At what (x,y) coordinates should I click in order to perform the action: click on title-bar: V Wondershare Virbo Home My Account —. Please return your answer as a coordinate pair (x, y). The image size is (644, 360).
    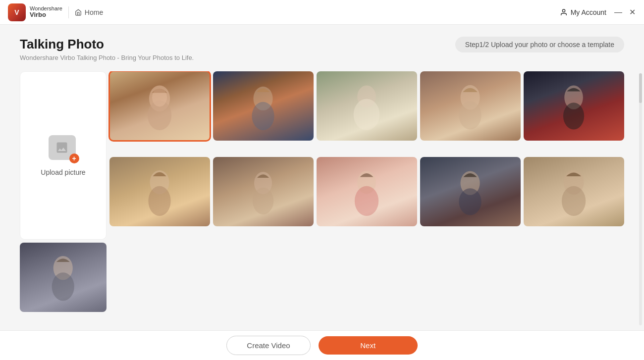
    Looking at the image, I should click on (322, 12).